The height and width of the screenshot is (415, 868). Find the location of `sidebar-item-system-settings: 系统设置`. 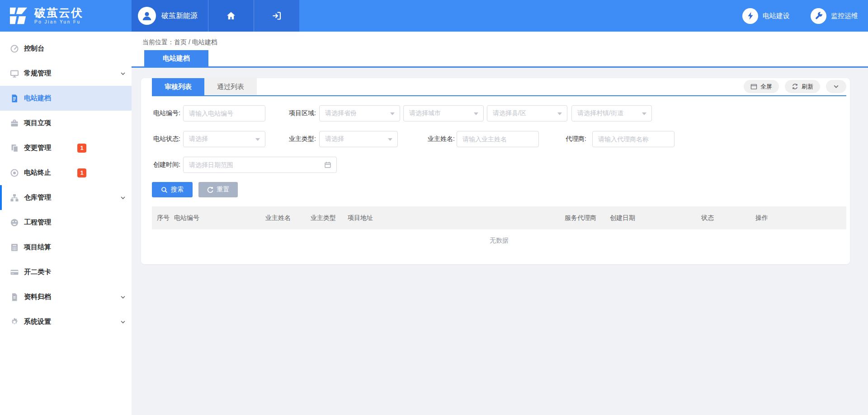

sidebar-item-system-settings: 系统设置 is located at coordinates (66, 322).